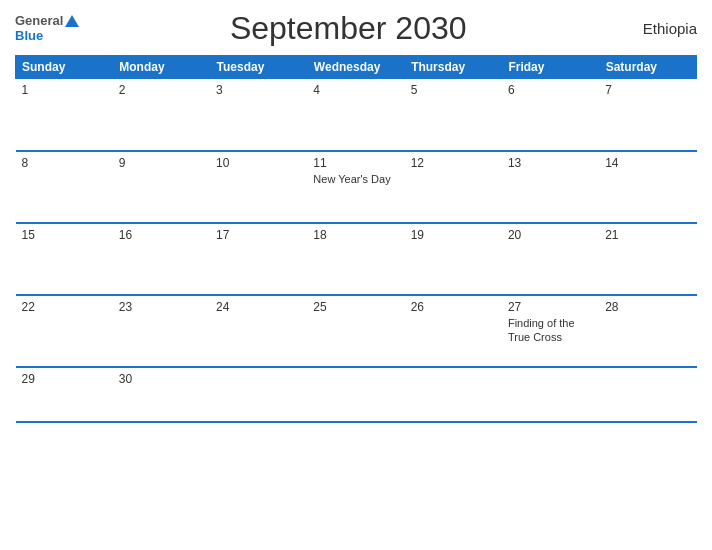  What do you see at coordinates (64, 307) in the screenshot?
I see `day-number: 22` at bounding box center [64, 307].